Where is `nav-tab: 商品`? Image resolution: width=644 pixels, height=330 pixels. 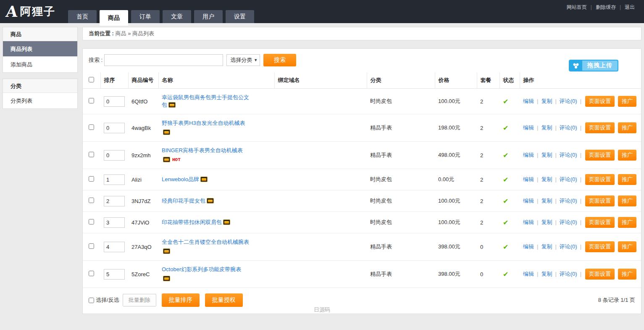
nav-tab: 商品 is located at coordinates (114, 18).